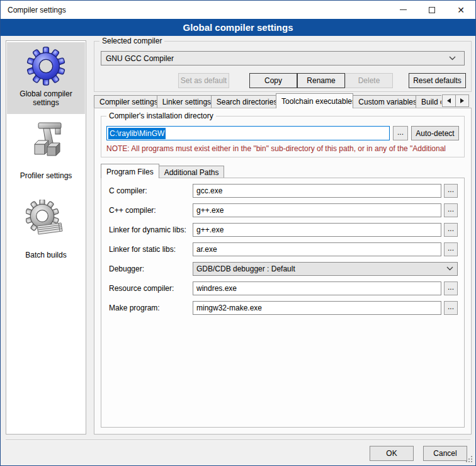 Image resolution: width=476 pixels, height=466 pixels. I want to click on field-row-resource-compiler: Resource compiler: windres.exe ..., so click(283, 288).